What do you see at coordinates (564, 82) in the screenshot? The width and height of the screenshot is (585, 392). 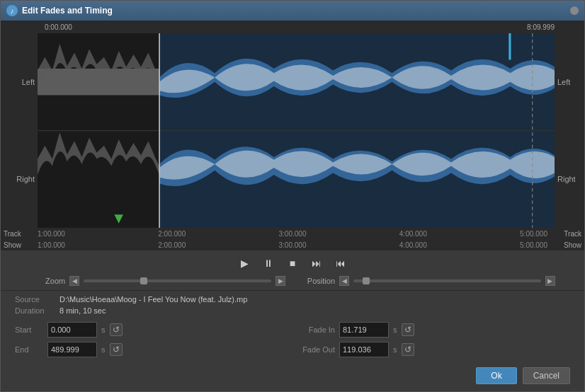 I see `left-channel-label-right: Left` at bounding box center [564, 82].